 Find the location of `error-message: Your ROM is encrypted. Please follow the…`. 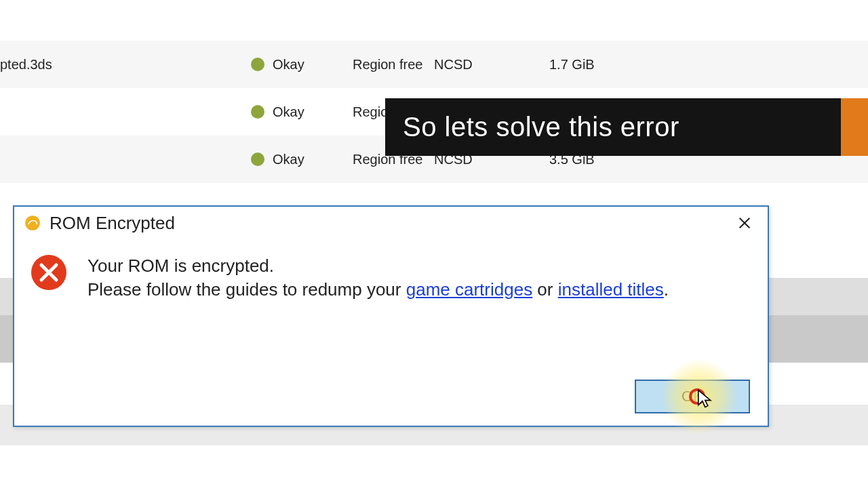

error-message: Your ROM is encrypted. Please follow the… is located at coordinates (378, 278).